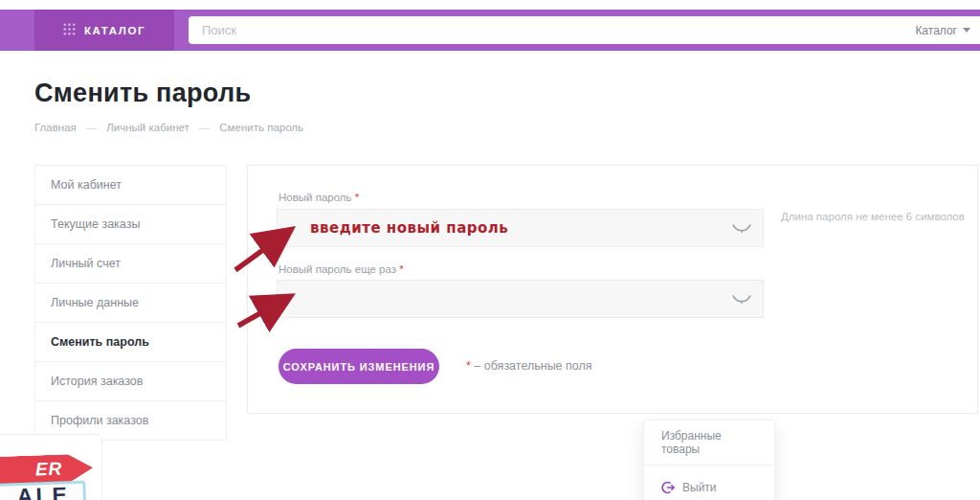 This screenshot has height=500, width=980. What do you see at coordinates (947, 31) in the screenshot?
I see `search-category-dropdown: Каталог` at bounding box center [947, 31].